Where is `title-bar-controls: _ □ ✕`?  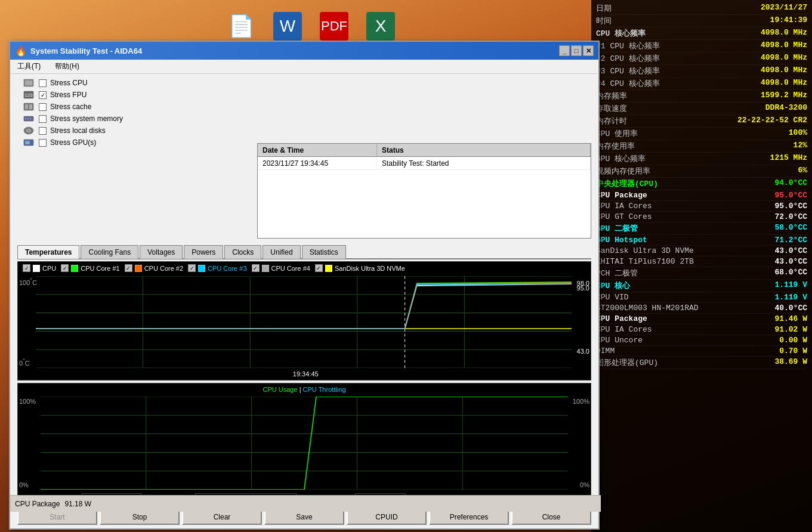
title-bar-controls: _ □ ✕ is located at coordinates (576, 51).